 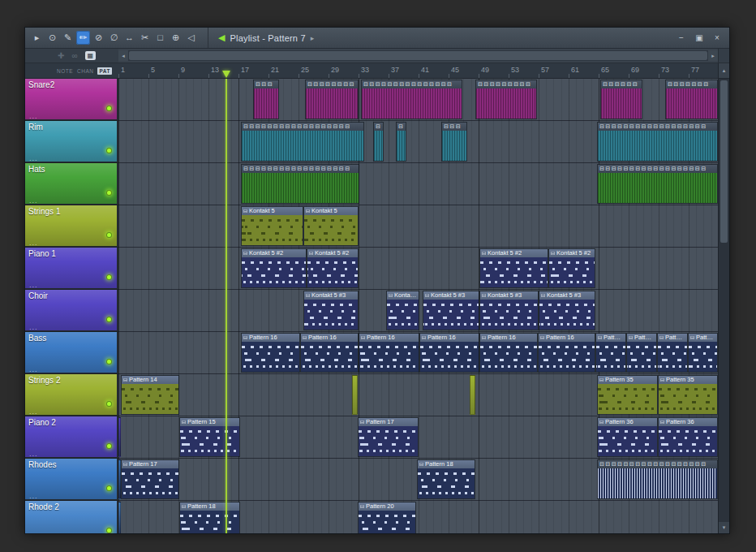 What do you see at coordinates (724, 71) in the screenshot?
I see `scroll-up-button: ▴` at bounding box center [724, 71].